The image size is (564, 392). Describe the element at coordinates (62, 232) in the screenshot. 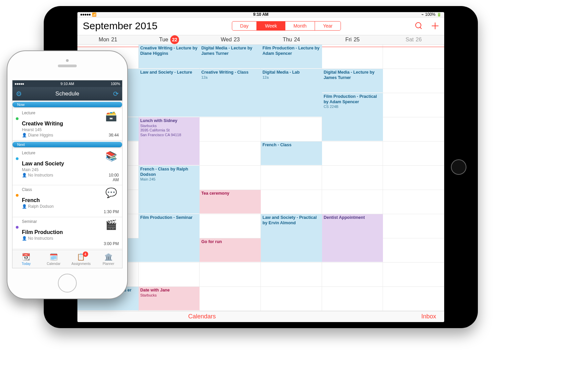

I see `item-title: Film Production` at that location.